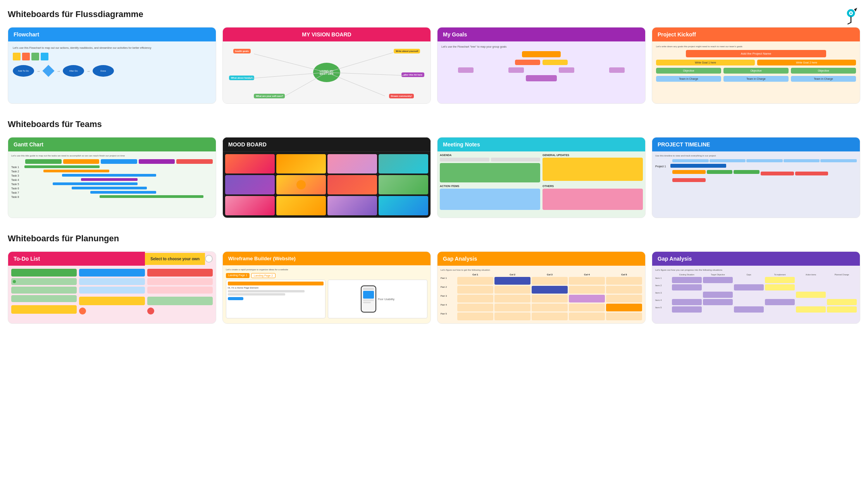 This screenshot has width=868, height=488. I want to click on gap-purple-body: Let's figure out how you can progress in…, so click(756, 290).